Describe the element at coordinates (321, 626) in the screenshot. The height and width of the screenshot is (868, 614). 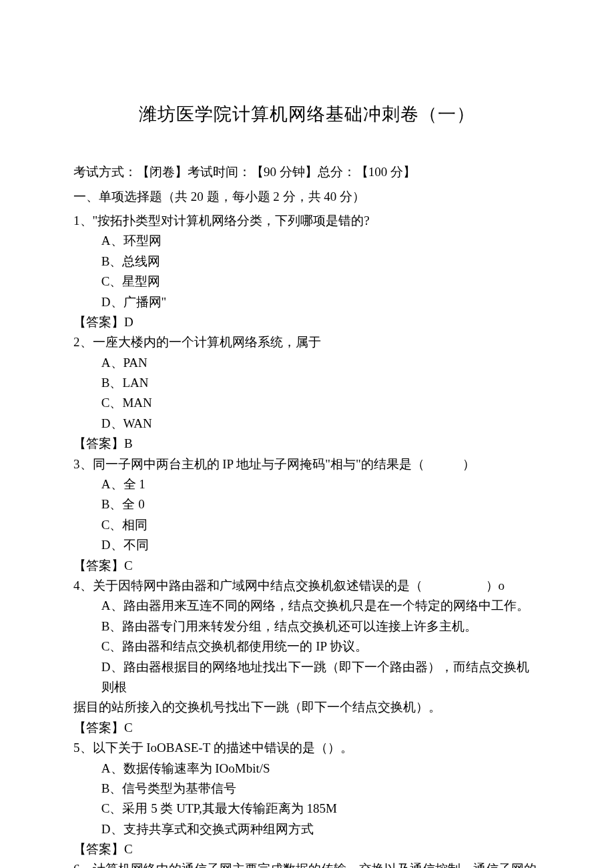
I see `option-b: B、路由器专门用来转发分组，结点交换机还可以连接上许多主机。` at that location.